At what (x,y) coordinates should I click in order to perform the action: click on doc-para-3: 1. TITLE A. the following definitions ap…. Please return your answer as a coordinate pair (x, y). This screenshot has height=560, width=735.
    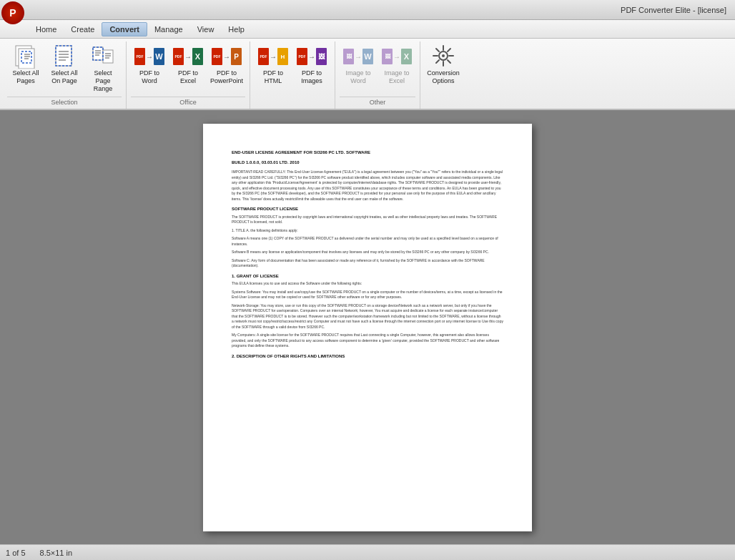
    Looking at the image, I should click on (368, 231).